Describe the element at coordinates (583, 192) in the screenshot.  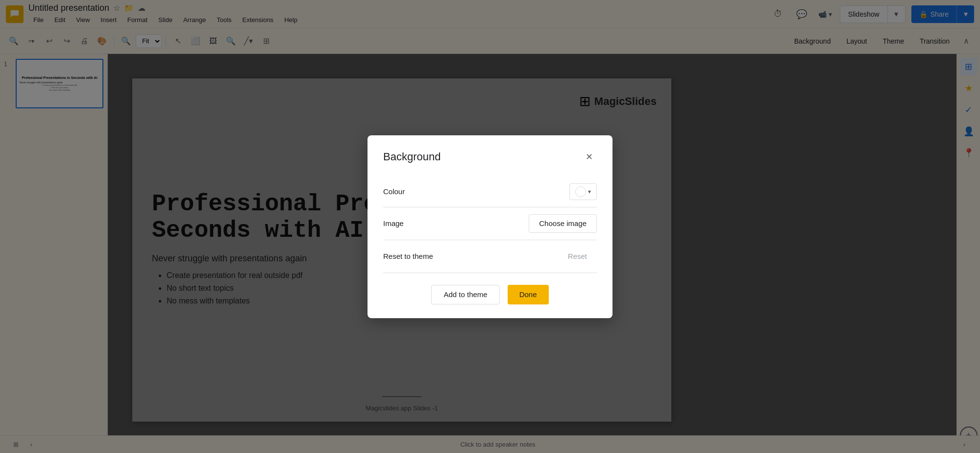
I see `colour-control: ▾` at that location.